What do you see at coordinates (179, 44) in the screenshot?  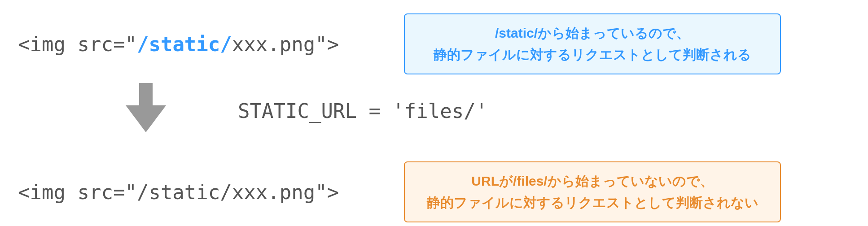 I see `code-sample-top: <img src="/static/xxx.png">` at bounding box center [179, 44].